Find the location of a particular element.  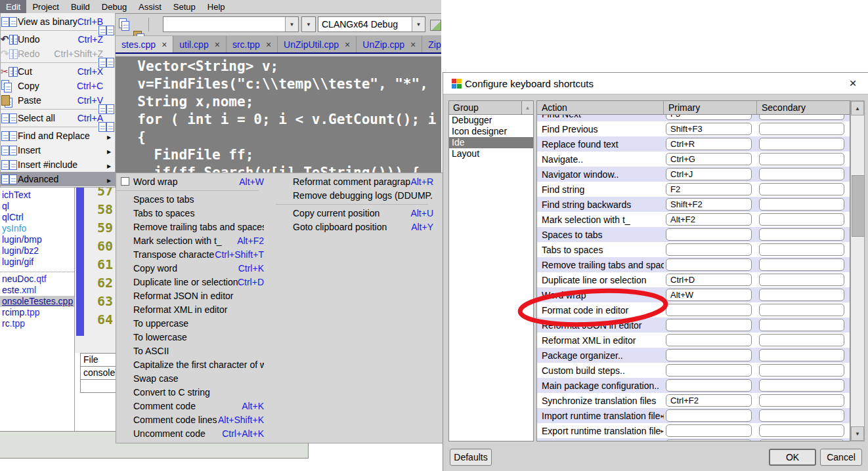

dropdown-arrow-icon: ▼ is located at coordinates (292, 24).